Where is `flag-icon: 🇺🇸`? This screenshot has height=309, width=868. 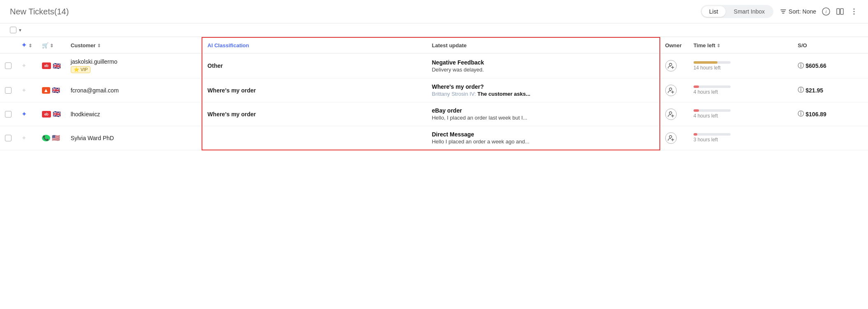 flag-icon: 🇺🇸 is located at coordinates (56, 138).